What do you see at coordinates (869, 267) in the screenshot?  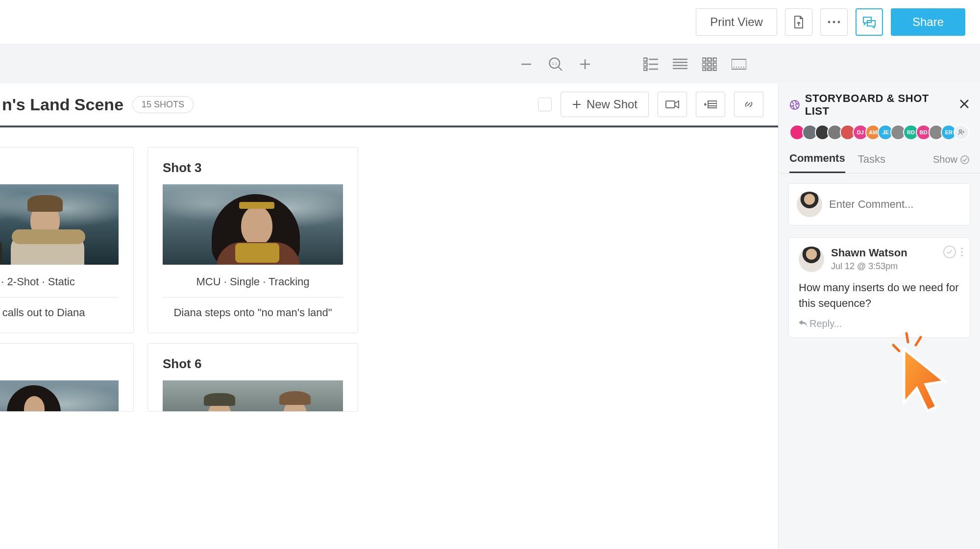 I see `comment-timestamp: Jul 12 @ 3:53pm` at bounding box center [869, 267].